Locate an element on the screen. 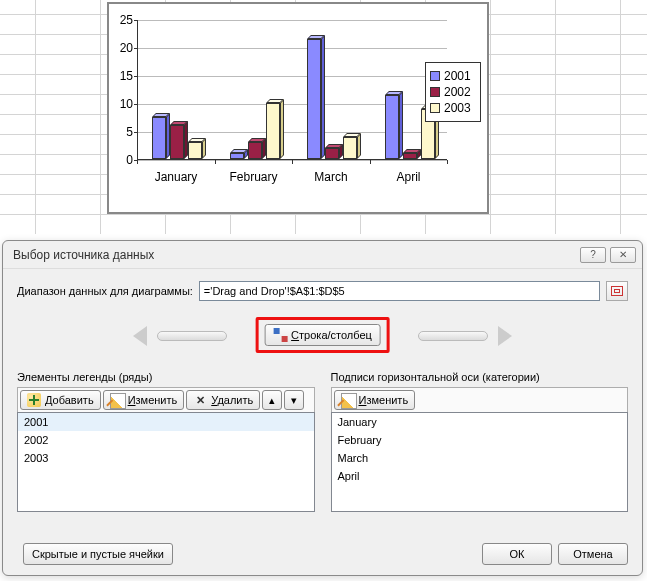 The width and height of the screenshot is (647, 581). list-item: April is located at coordinates (480, 476).